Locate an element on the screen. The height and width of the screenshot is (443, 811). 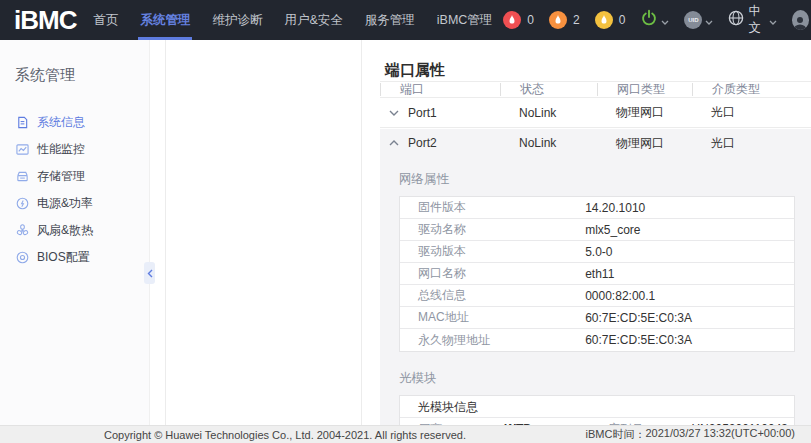
sidebar-item-power: 电源&功率 is located at coordinates (74, 204).